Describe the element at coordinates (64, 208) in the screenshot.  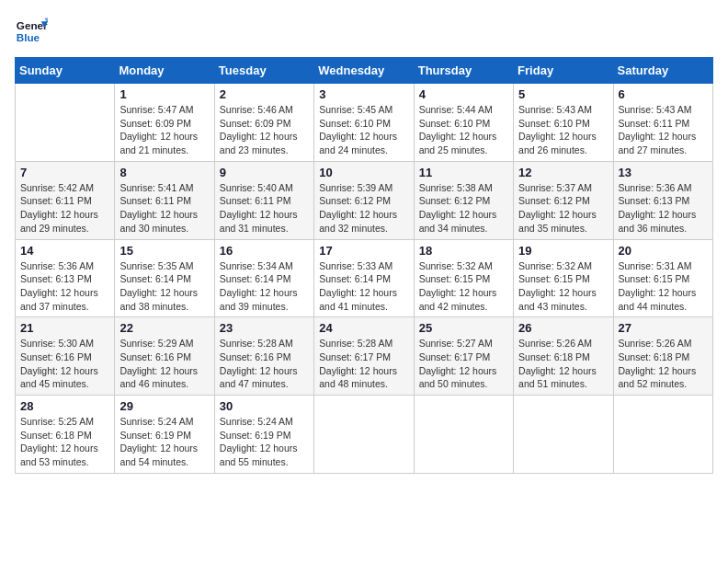
I see `day-info: Sunrise: 5:42 AM Sunset: 6:11 PM Dayligh…` at that location.